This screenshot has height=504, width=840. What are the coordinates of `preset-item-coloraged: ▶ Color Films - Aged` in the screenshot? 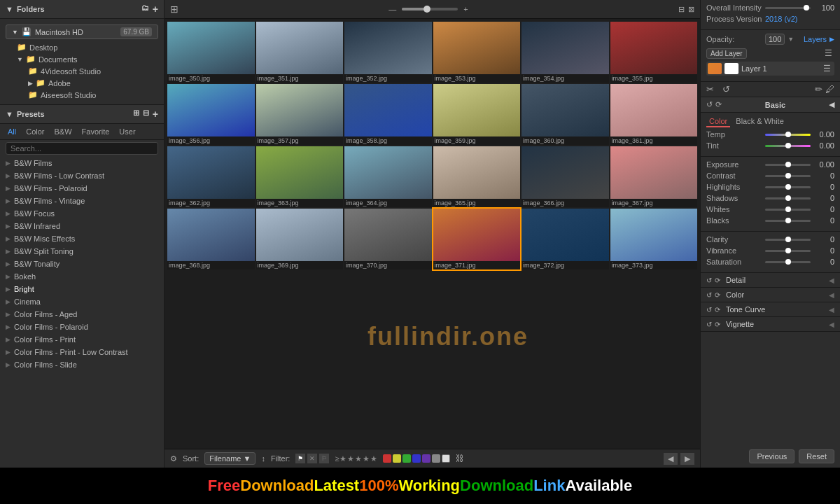 It's located at (82, 314).